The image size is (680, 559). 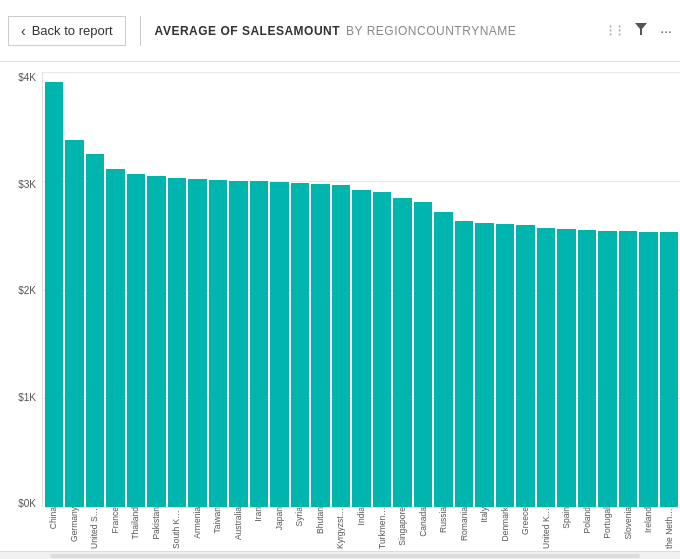 I want to click on back-to-report-button: ‹ Back to report, so click(x=67, y=31).